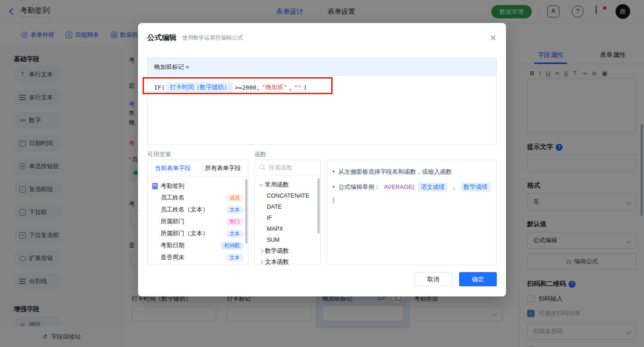 This screenshot has height=347, width=644. Describe the element at coordinates (433, 279) in the screenshot. I see `cancel-button: 取消` at that location.